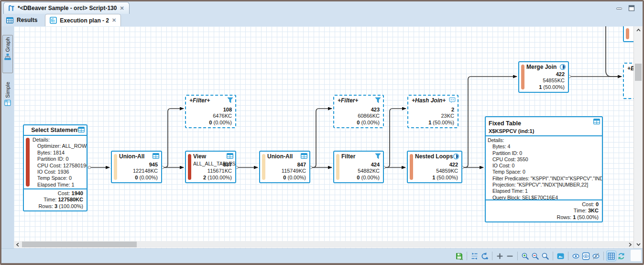 This screenshot has height=265, width=644. What do you see at coordinates (576, 256) in the screenshot?
I see `show-all-icon` at bounding box center [576, 256].